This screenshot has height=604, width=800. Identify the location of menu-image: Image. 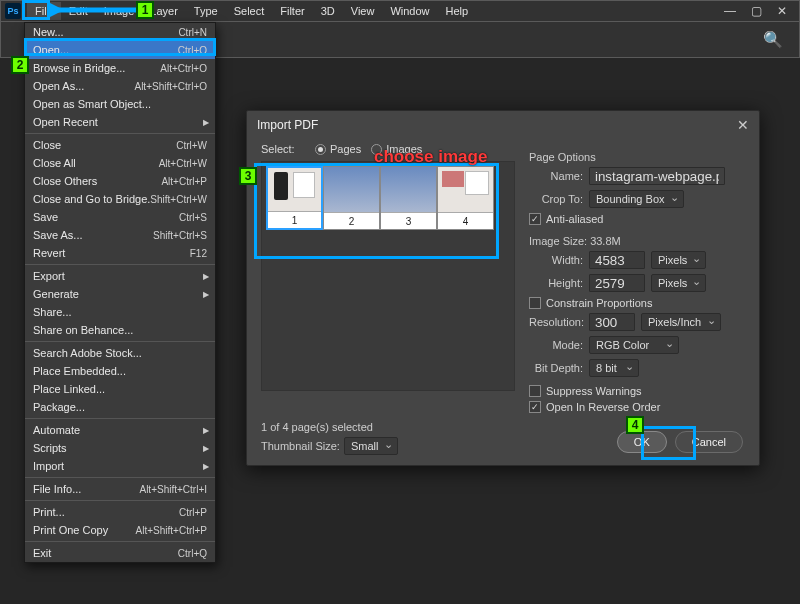
(120, 11).